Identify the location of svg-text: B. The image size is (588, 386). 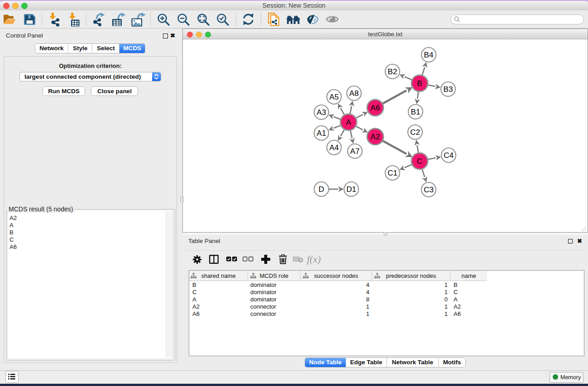
(419, 83).